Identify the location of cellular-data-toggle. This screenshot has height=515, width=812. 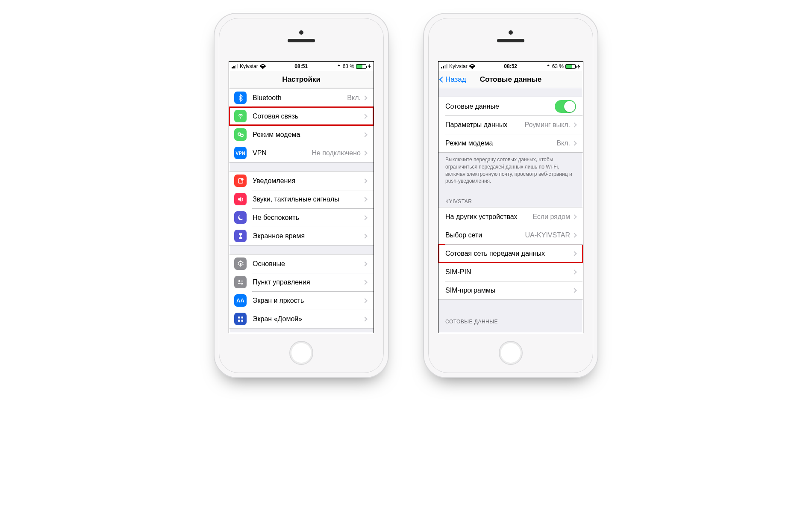
(565, 107).